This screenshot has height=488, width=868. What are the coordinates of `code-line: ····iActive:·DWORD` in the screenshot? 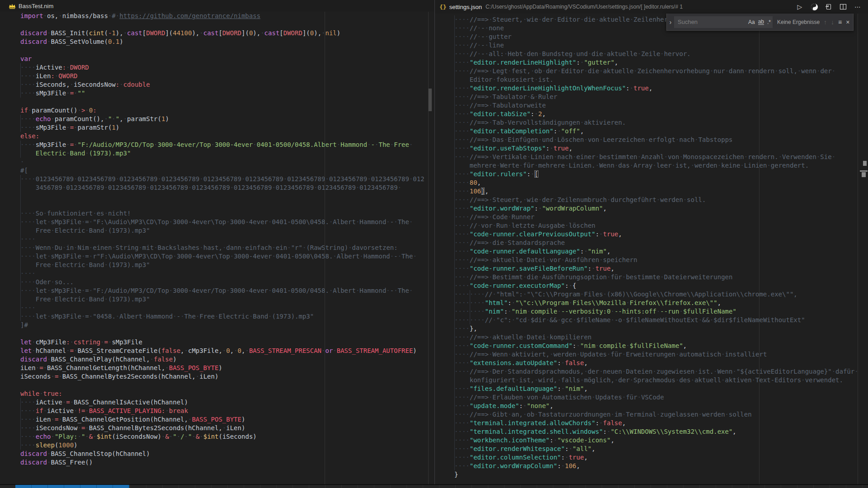 It's located at (222, 68).